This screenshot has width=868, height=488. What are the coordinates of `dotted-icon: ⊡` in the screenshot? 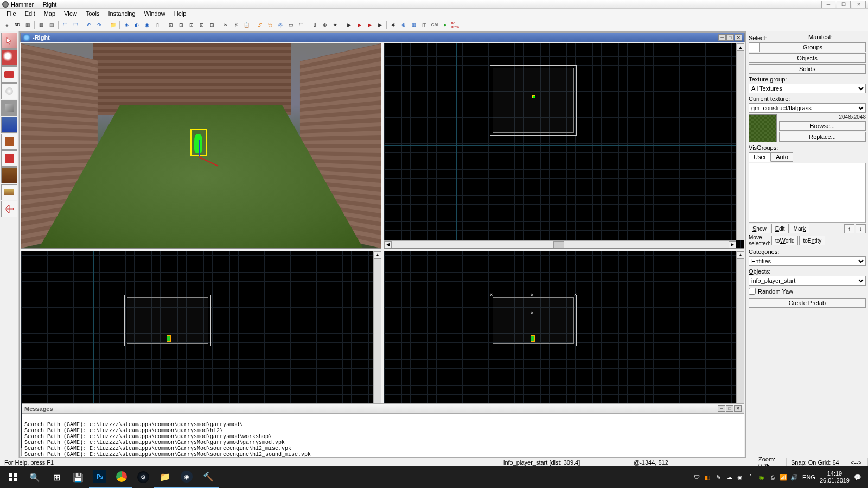 It's located at (171, 25).